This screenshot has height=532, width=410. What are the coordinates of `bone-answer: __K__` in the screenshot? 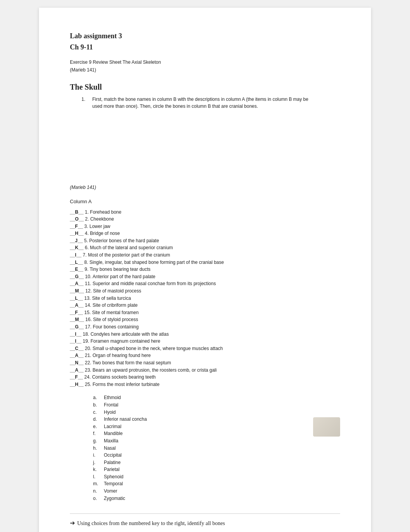 It's located at (76, 248).